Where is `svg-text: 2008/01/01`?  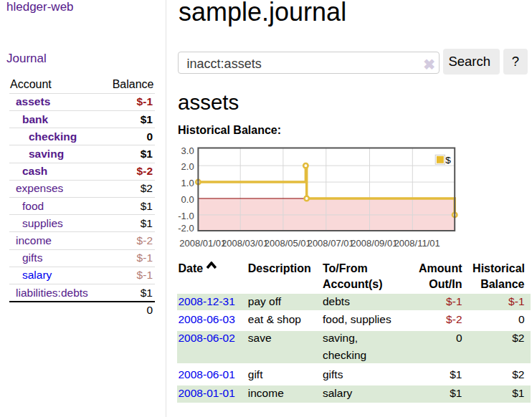
svg-text: 2008/01/01 is located at coordinates (202, 244).